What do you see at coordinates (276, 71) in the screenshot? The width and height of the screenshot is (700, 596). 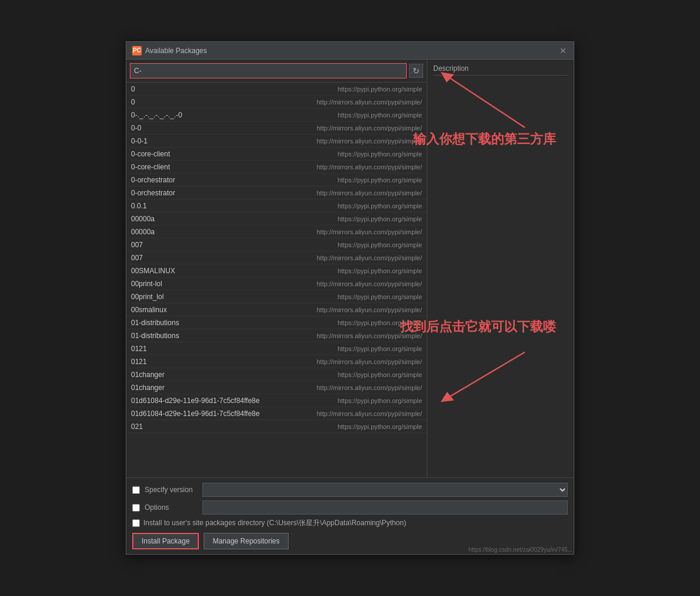 I see `search-bar-wrapper: ↻` at bounding box center [276, 71].